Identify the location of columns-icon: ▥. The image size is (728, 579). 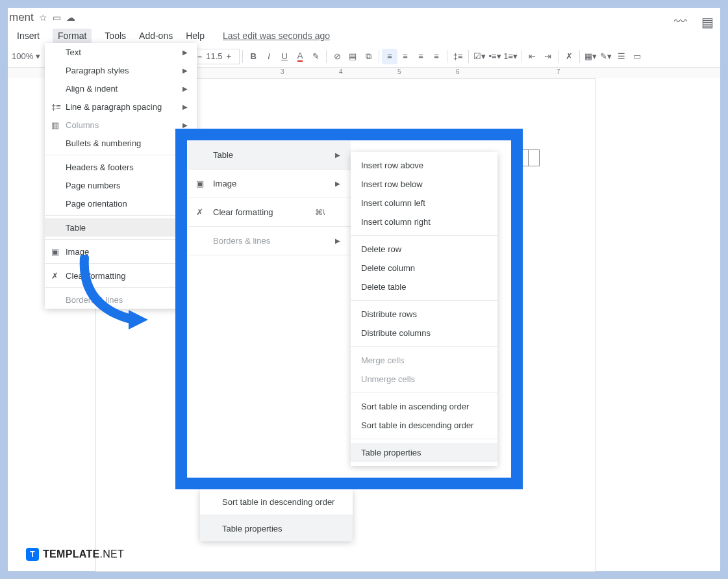
(55, 125).